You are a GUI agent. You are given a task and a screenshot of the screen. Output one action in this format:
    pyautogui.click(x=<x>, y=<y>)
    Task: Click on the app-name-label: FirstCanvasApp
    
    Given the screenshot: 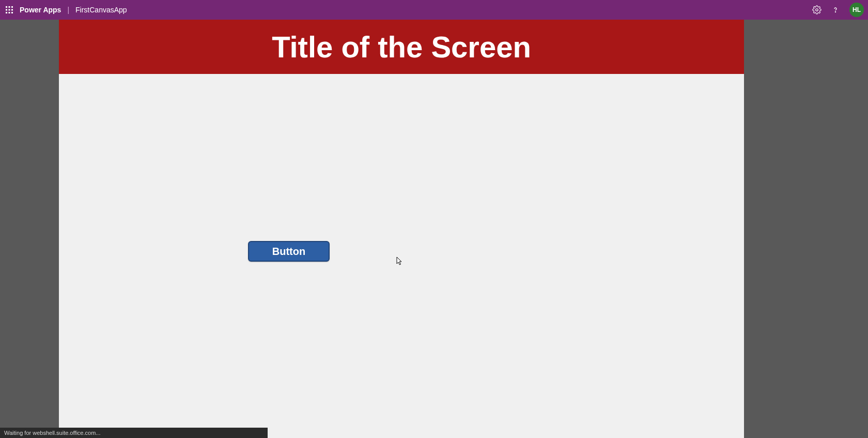 What is the action you would take?
    pyautogui.click(x=101, y=10)
    